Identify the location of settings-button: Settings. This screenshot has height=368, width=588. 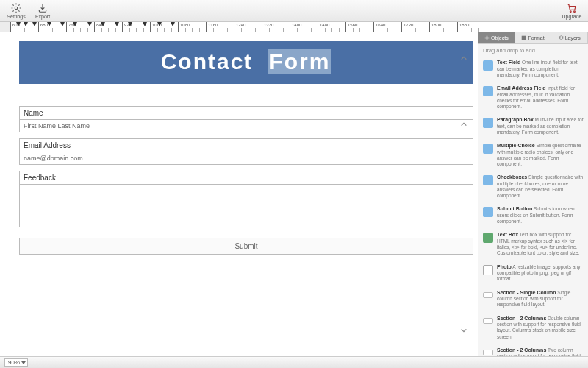
(16, 11).